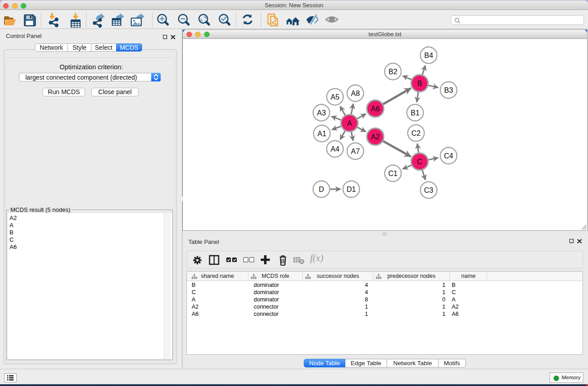  What do you see at coordinates (375, 109) in the screenshot?
I see `svg-text: A6` at bounding box center [375, 109].